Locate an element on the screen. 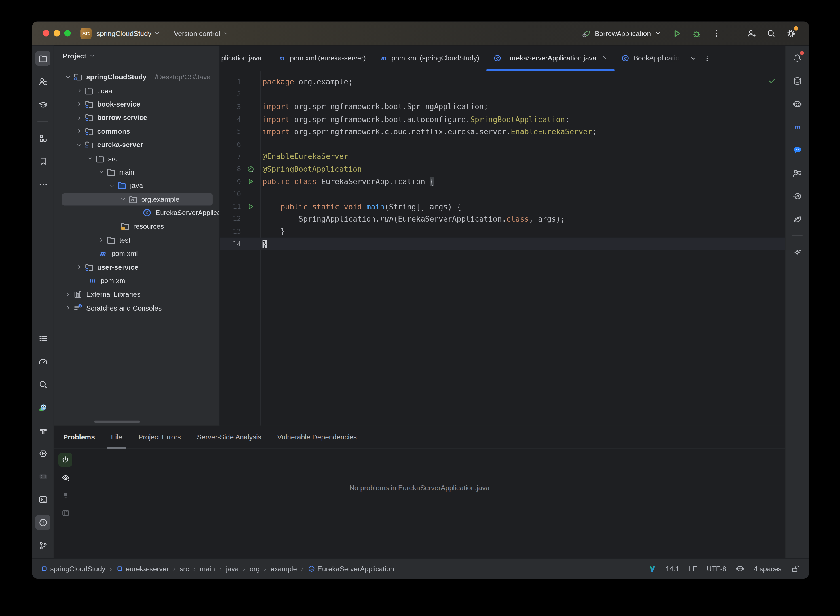 The height and width of the screenshot is (616, 840). tab-options-button is located at coordinates (708, 58).